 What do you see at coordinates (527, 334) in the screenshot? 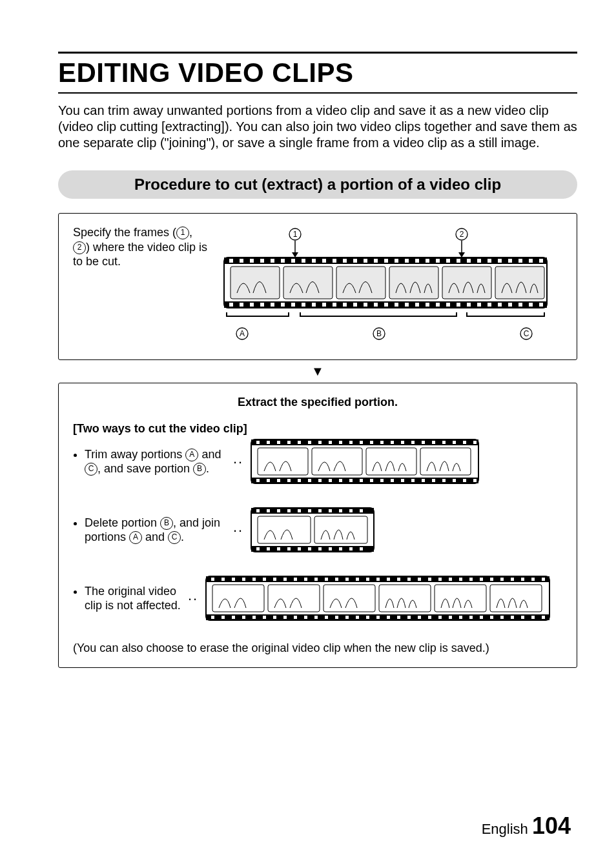
I see `diagram-label-c: C` at bounding box center [527, 334].